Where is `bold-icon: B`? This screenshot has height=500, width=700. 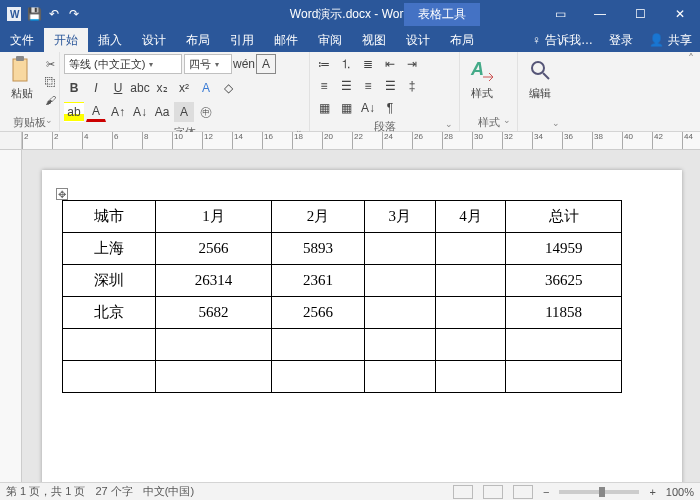 bold-icon: B is located at coordinates (74, 88).